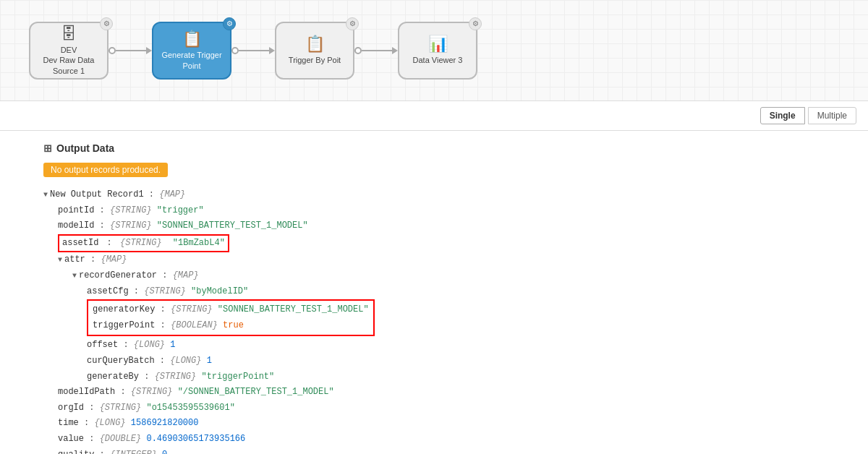 The image size is (868, 454). I want to click on tree-row-offset: offset : {LONG} 1, so click(456, 346).